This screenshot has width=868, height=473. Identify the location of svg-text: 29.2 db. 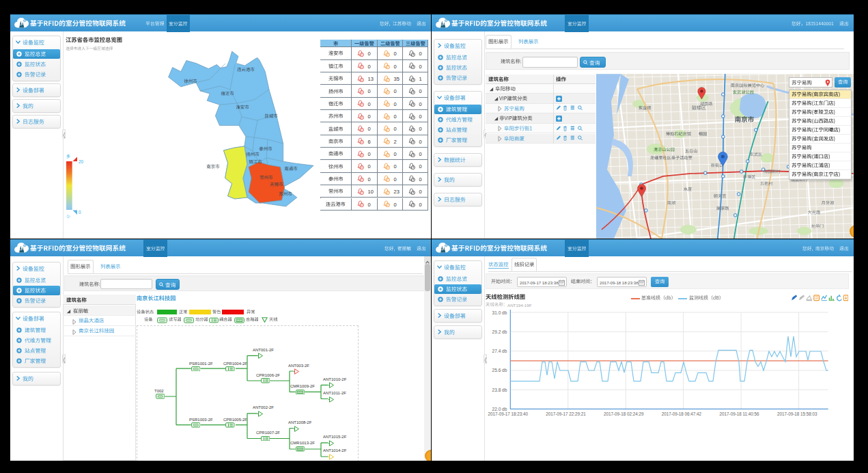
(500, 332).